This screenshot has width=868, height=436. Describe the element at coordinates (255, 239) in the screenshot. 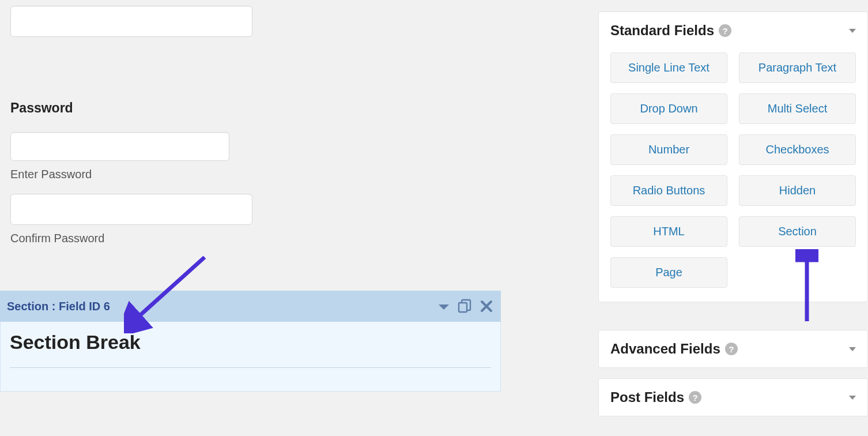

I see `confirm-password-label: Confirm Password` at that location.